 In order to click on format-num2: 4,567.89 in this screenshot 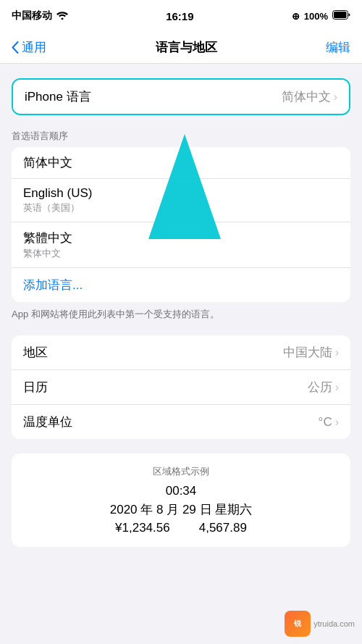, I will do `click(223, 528)`.